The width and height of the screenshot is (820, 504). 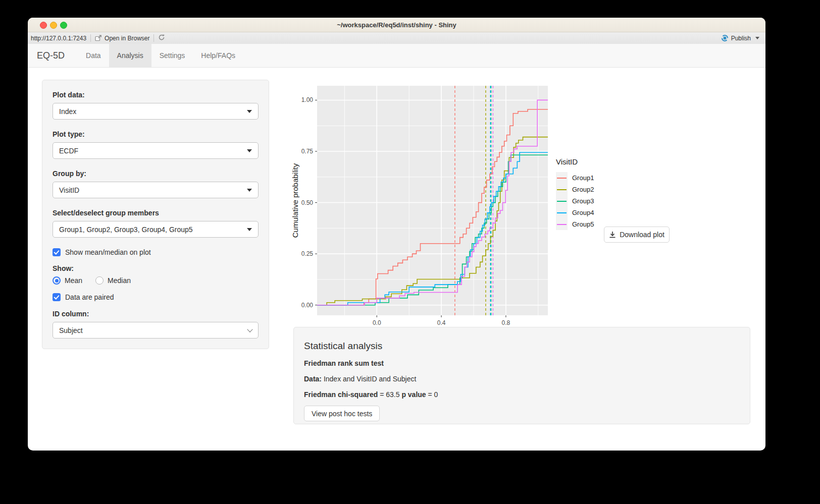 I want to click on download-plot-label: Download plot, so click(x=642, y=235).